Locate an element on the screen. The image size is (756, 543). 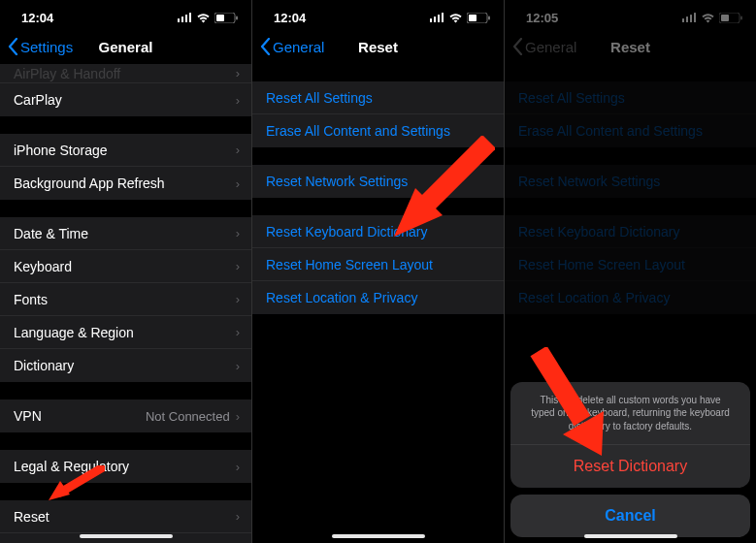
row-detail: Not Connected is located at coordinates (188, 417).